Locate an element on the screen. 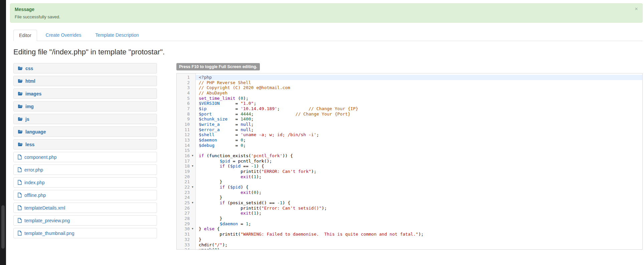  tree-item-offline-php: offline.php is located at coordinates (85, 195).